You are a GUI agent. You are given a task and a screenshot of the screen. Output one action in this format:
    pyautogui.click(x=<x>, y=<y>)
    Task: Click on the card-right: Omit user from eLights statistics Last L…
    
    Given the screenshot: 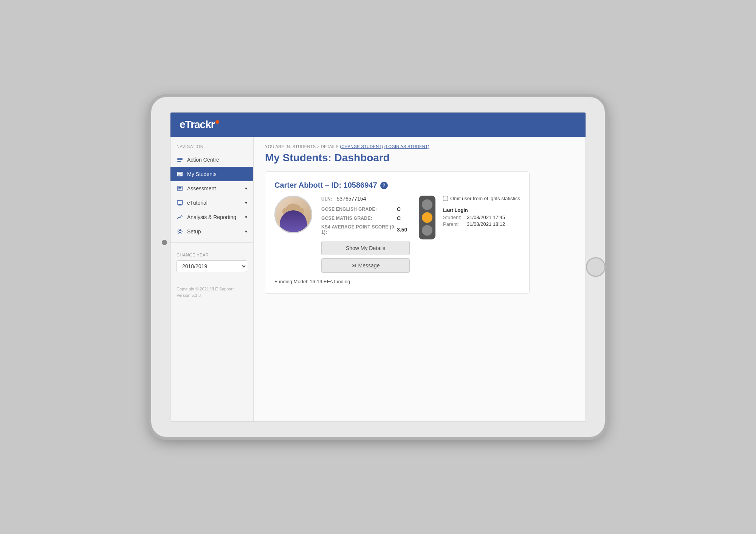 What is the action you would take?
    pyautogui.click(x=482, y=212)
    